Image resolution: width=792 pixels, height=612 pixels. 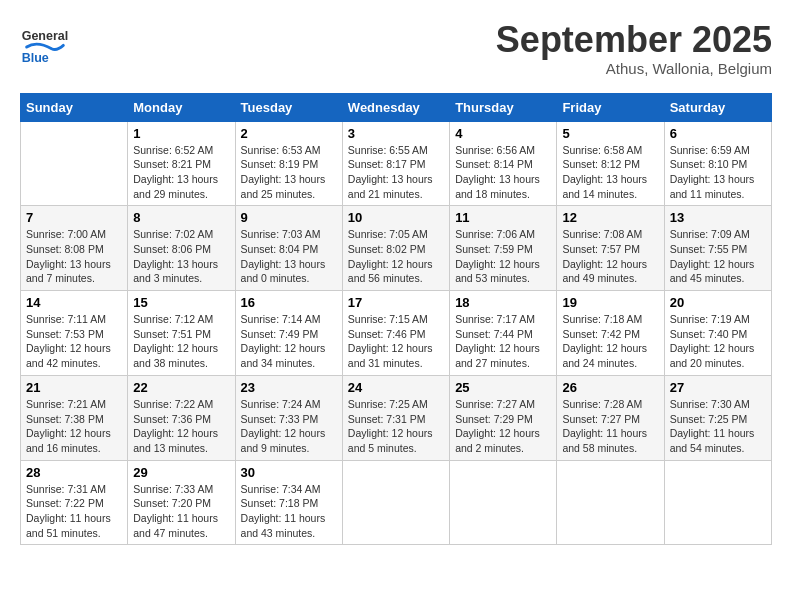 I want to click on col-header-friday: Friday, so click(x=610, y=107).